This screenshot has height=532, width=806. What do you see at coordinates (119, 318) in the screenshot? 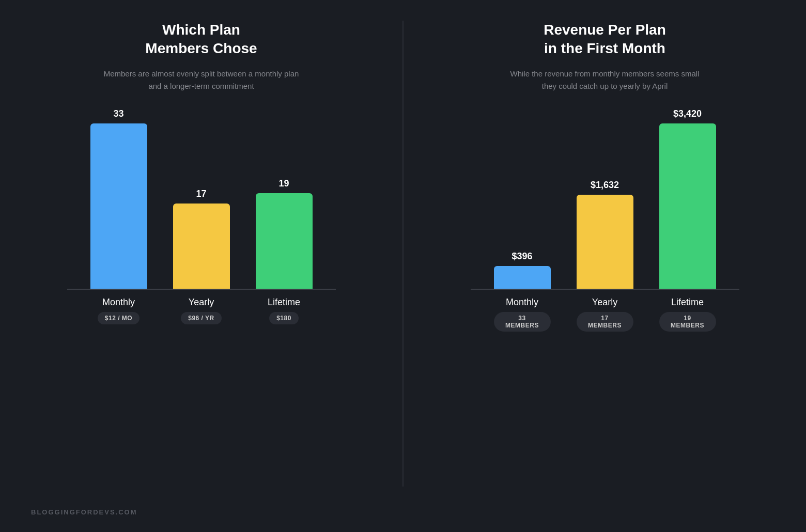
I see `bar-badge: $12 / MO` at bounding box center [119, 318].